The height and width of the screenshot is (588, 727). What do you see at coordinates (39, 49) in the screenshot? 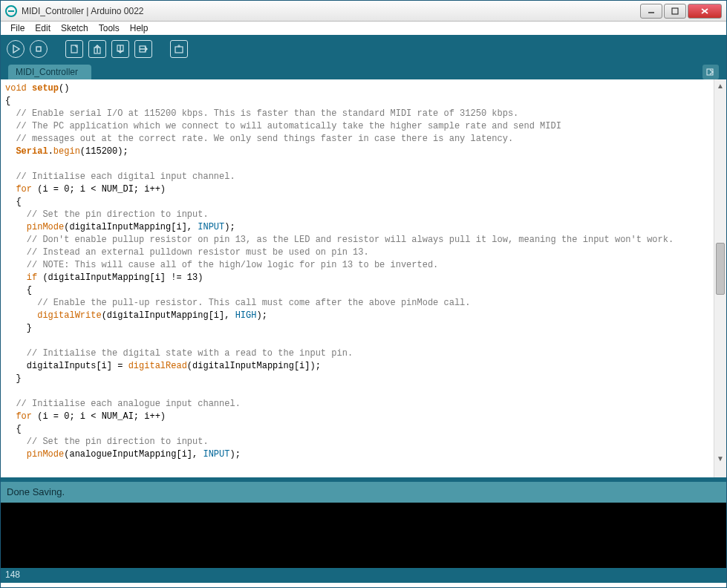
I see `stop-icon` at bounding box center [39, 49].